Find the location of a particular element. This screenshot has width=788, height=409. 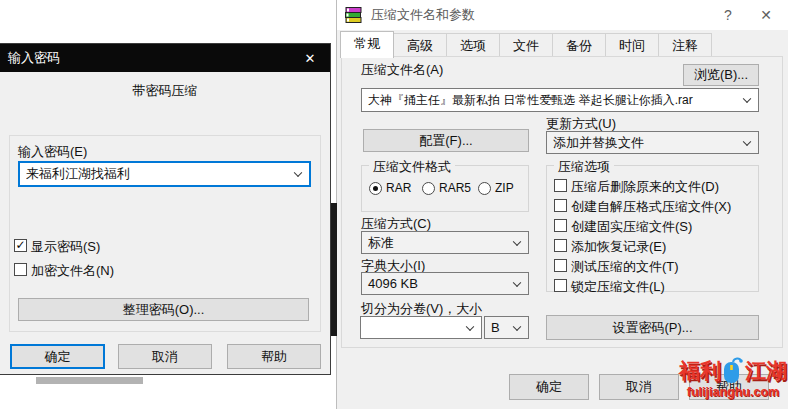

profiles-button: 配置(F)... is located at coordinates (446, 140).